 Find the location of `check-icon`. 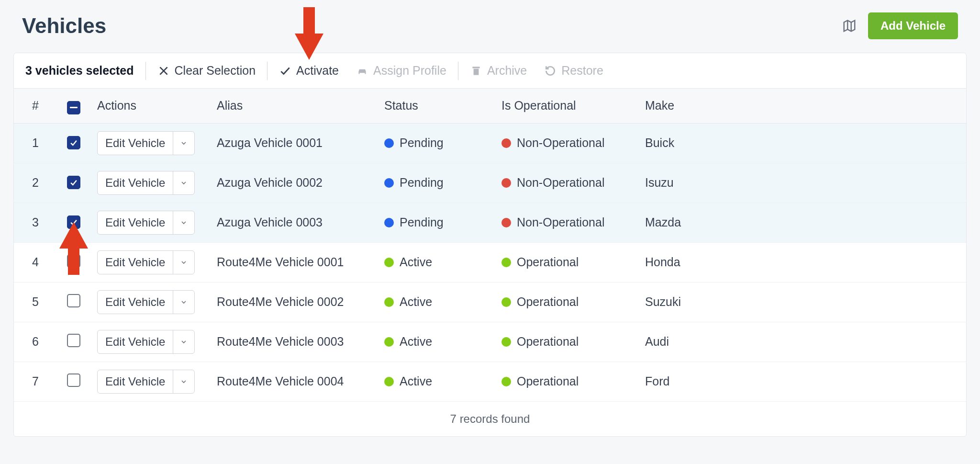

check-icon is located at coordinates (285, 71).